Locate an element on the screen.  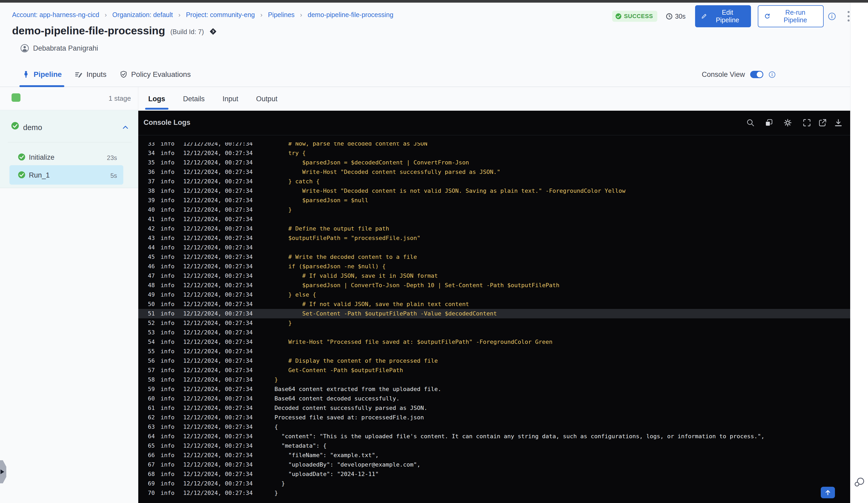
expand-arrow-icon is located at coordinates (2, 472).